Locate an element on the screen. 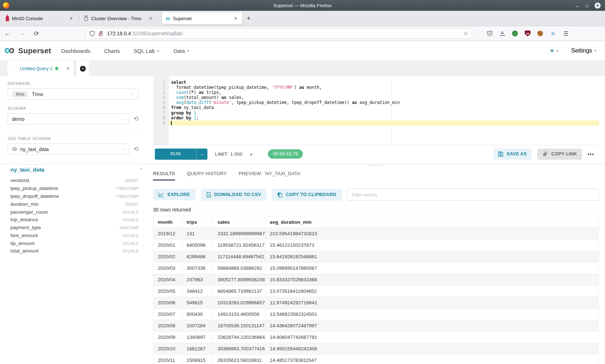  minimize-icon: ⌄ is located at coordinates (578, 6).